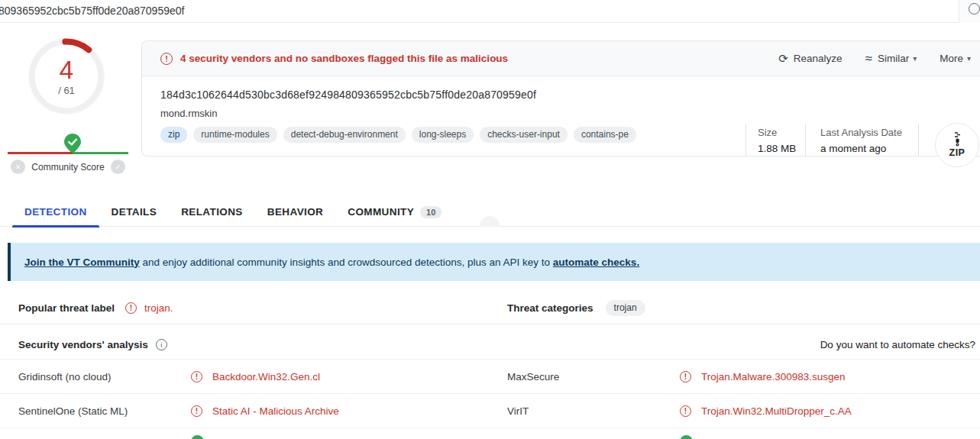  I want to click on reanalyze-button: Reanalyze, so click(810, 59).